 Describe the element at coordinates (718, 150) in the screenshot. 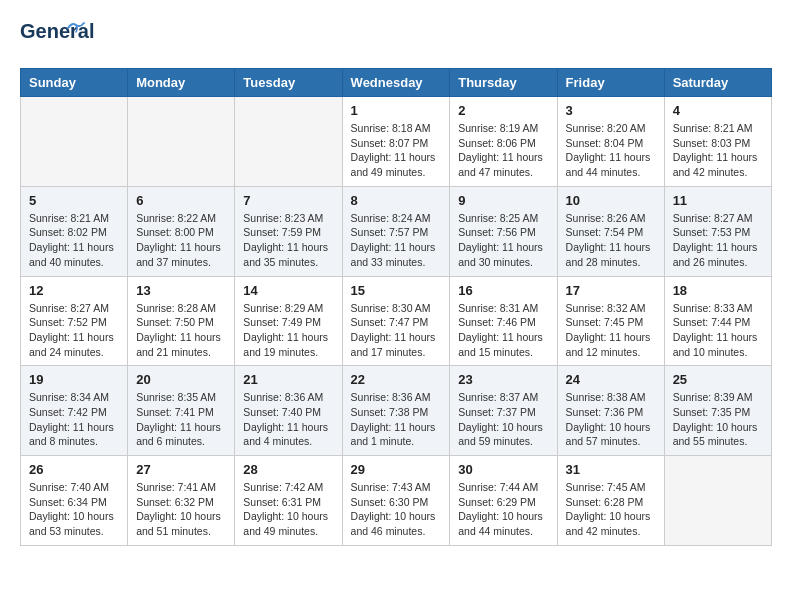

I see `day-info: Sunrise: 8:21 AM Sunset: 8:03 PM Dayligh…` at that location.